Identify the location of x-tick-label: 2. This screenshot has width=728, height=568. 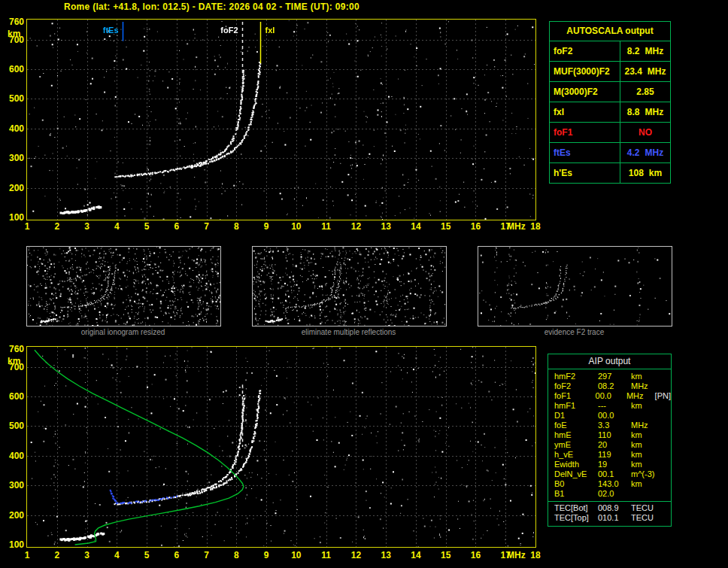
(57, 226).